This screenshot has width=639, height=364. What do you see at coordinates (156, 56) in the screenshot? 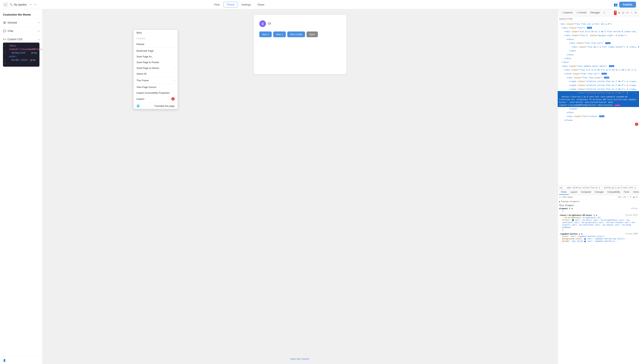
I see `ctx-save-as: Save Page As...` at bounding box center [156, 56].